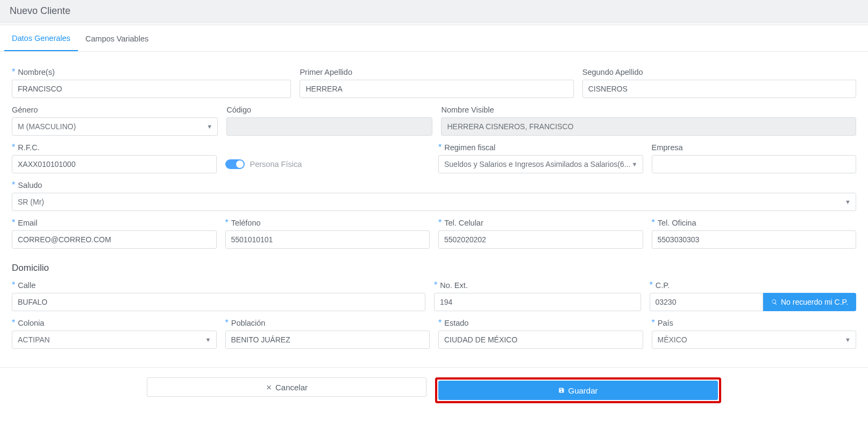 Image resolution: width=868 pixels, height=421 pixels. Describe the element at coordinates (434, 202) in the screenshot. I see `saludo-select` at that location.